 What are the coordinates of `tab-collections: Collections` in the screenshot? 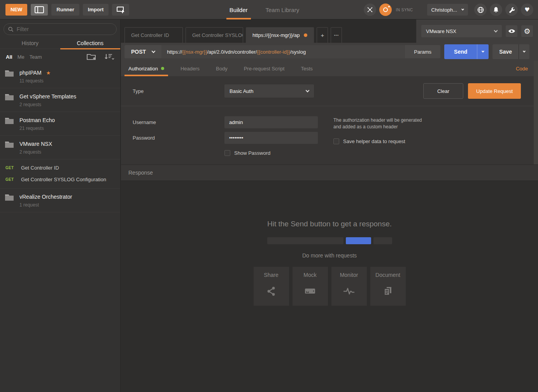 It's located at (90, 43).